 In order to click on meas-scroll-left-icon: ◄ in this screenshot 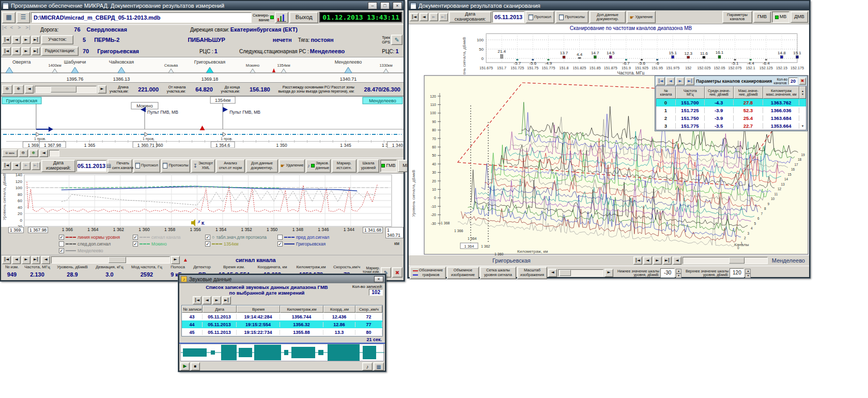, I will do `click(45, 260)`.